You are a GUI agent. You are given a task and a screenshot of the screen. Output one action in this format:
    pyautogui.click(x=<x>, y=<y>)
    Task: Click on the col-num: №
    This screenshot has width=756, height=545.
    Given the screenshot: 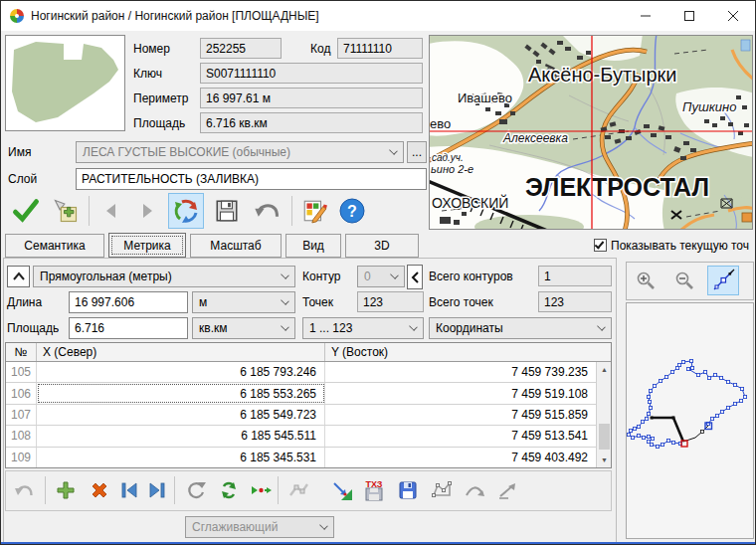 What is the action you would take?
    pyautogui.click(x=22, y=352)
    